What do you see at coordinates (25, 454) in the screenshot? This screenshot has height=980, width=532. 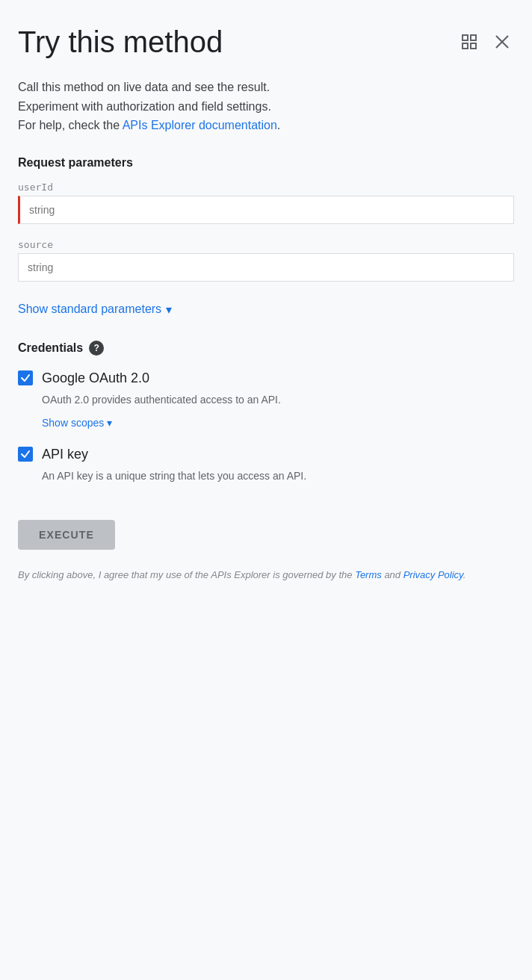 I see `apikey-checkbox` at bounding box center [25, 454].